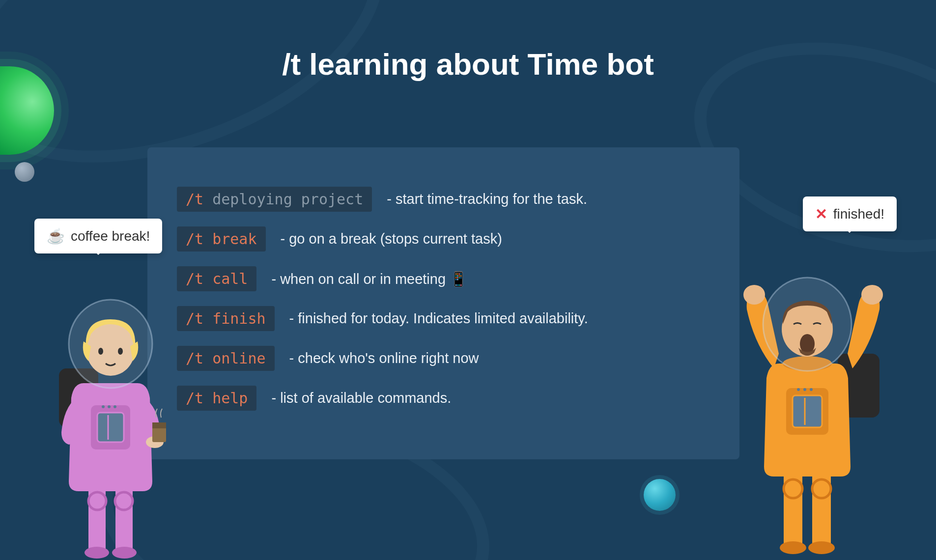 This screenshot has width=936, height=560. What do you see at coordinates (822, 214) in the screenshot?
I see `close-icon: ✕` at bounding box center [822, 214].